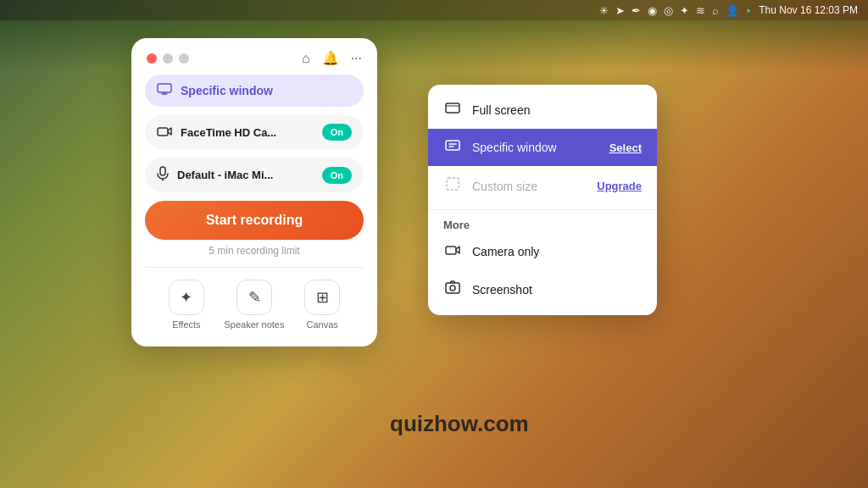 This screenshot has height=488, width=868. Describe the element at coordinates (809, 10) in the screenshot. I see `menubar-time: Thu Nov 16 12:03 PM` at that location.